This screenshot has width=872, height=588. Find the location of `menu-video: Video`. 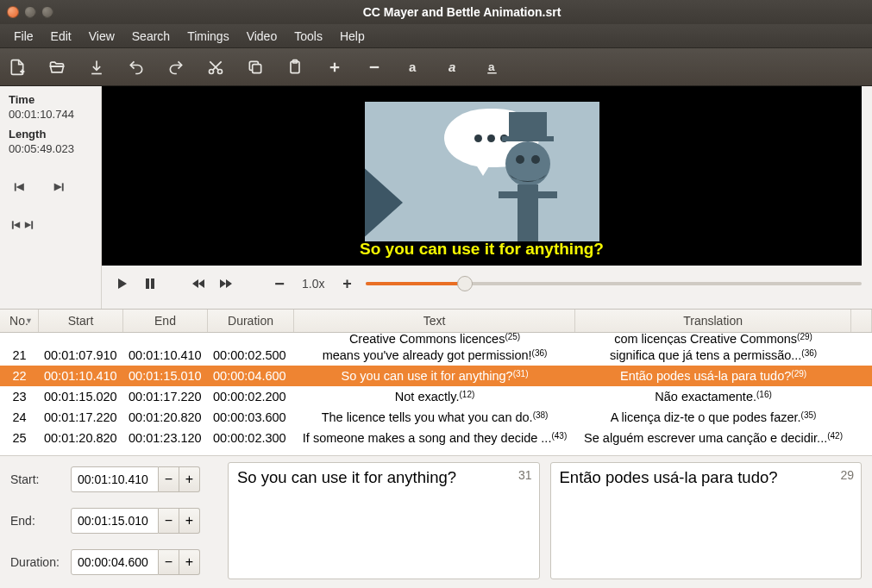

menu-video: Video is located at coordinates (262, 36).